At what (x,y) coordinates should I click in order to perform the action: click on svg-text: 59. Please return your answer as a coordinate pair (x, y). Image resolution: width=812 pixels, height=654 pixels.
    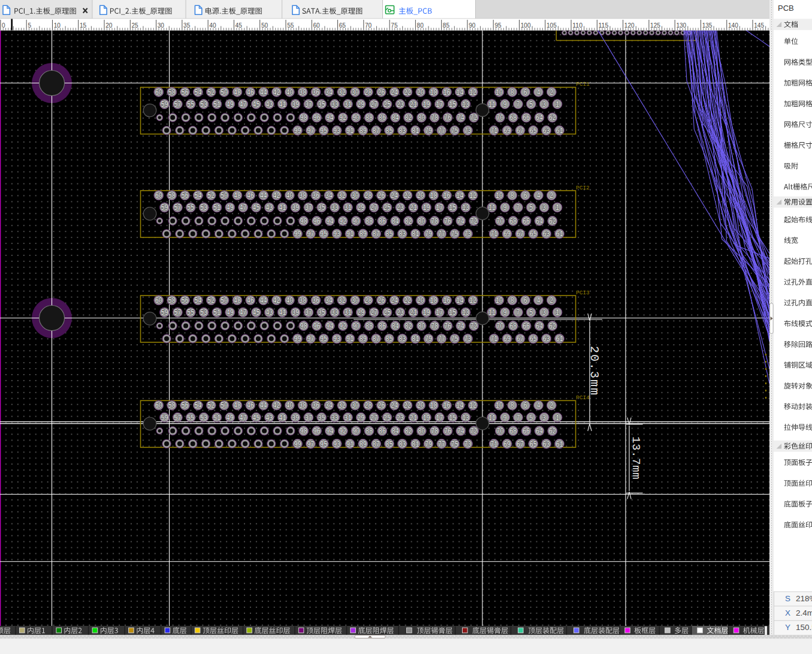
    Looking at the image, I should click on (164, 418).